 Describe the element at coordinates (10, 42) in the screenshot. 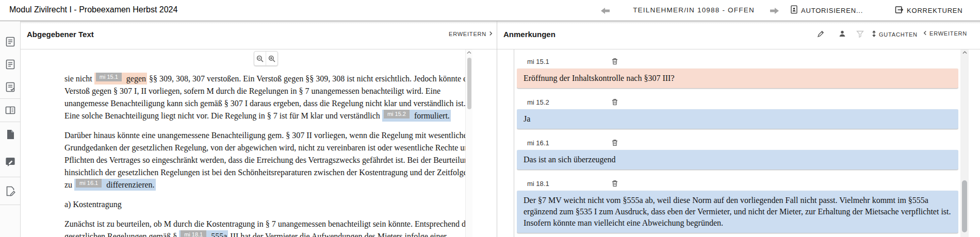

I see `submitted-text-icon` at that location.